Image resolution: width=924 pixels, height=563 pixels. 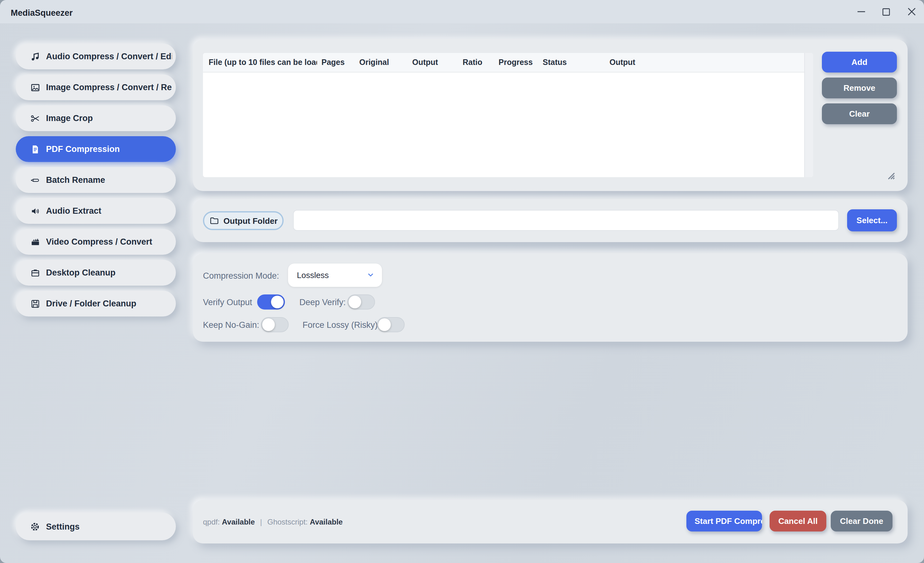 What do you see at coordinates (862, 521) in the screenshot?
I see `clear-done-button: Clear Done` at bounding box center [862, 521].